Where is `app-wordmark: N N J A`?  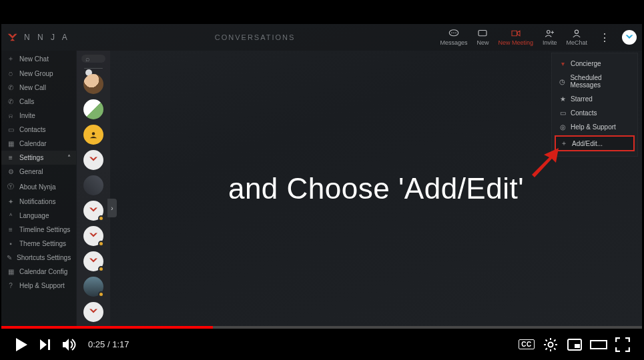
app-wordmark: N N J A is located at coordinates (47, 37).